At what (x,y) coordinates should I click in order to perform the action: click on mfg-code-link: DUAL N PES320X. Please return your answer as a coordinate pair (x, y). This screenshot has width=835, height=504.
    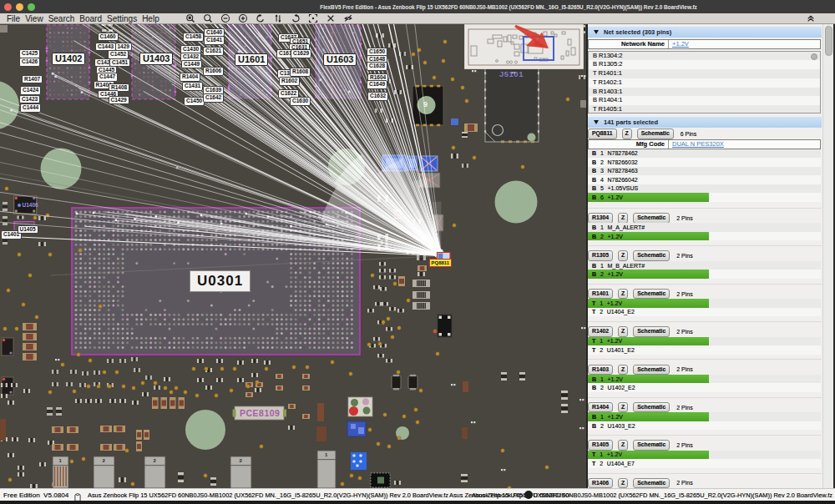
    Looking at the image, I should click on (698, 144).